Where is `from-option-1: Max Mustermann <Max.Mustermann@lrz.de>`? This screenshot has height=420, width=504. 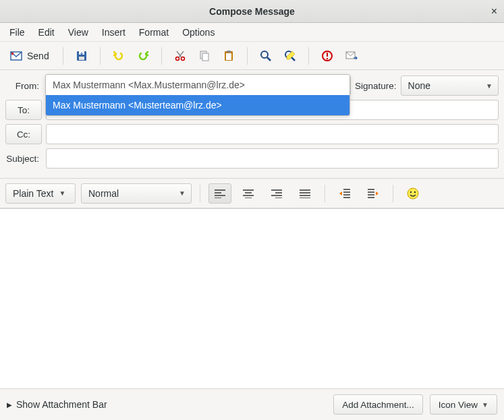
from-option-1: Max Mustermann <Max.Mustermann@lrz.de> is located at coordinates (198, 85).